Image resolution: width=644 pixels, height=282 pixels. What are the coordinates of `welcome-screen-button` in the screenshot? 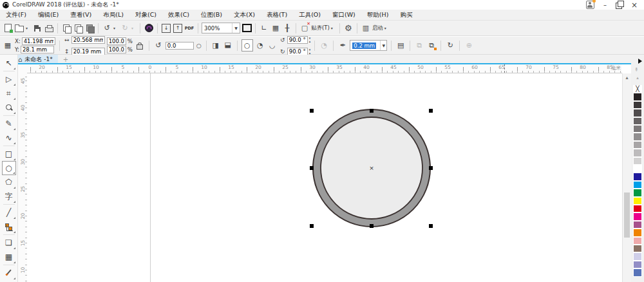 It's located at (149, 28).